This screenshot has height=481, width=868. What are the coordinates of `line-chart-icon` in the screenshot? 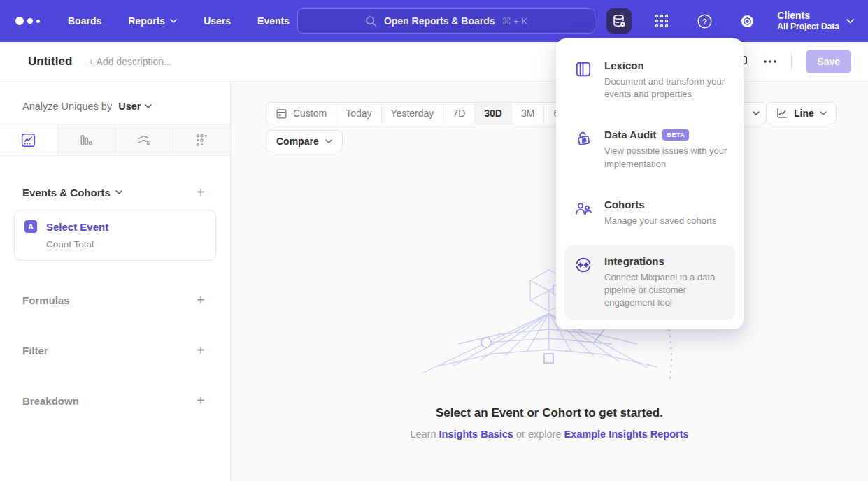 It's located at (782, 113).